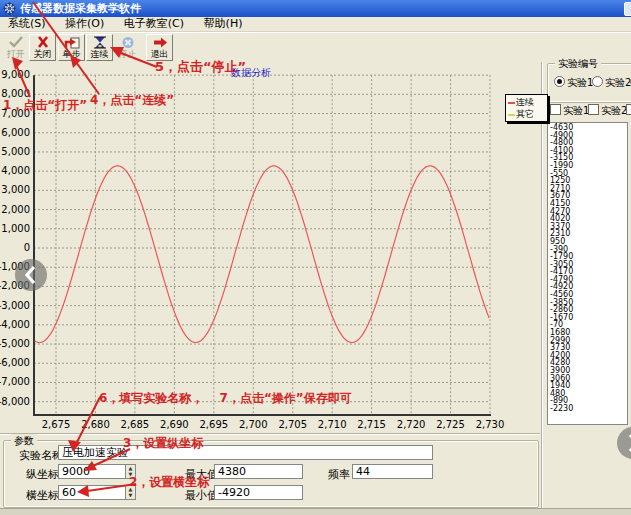 The height and width of the screenshot is (515, 631). Describe the element at coordinates (578, 64) in the screenshot. I see `group-title: 实验编号` at that location.